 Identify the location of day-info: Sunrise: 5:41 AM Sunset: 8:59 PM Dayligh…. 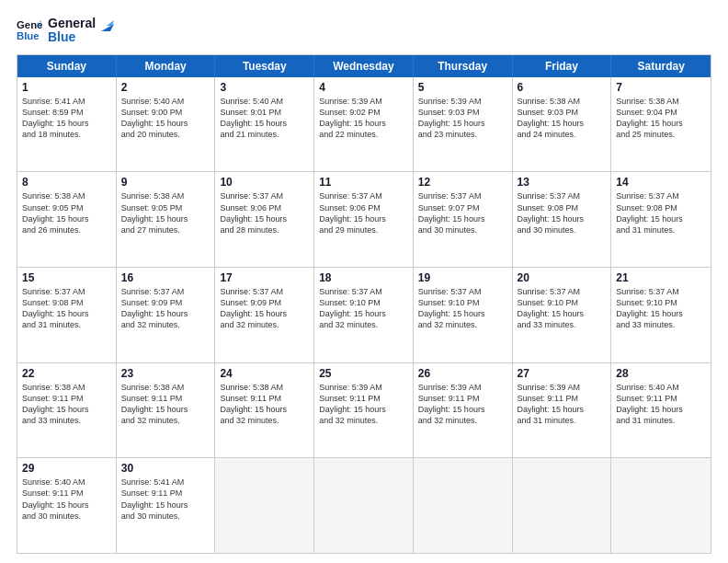
(55, 118).